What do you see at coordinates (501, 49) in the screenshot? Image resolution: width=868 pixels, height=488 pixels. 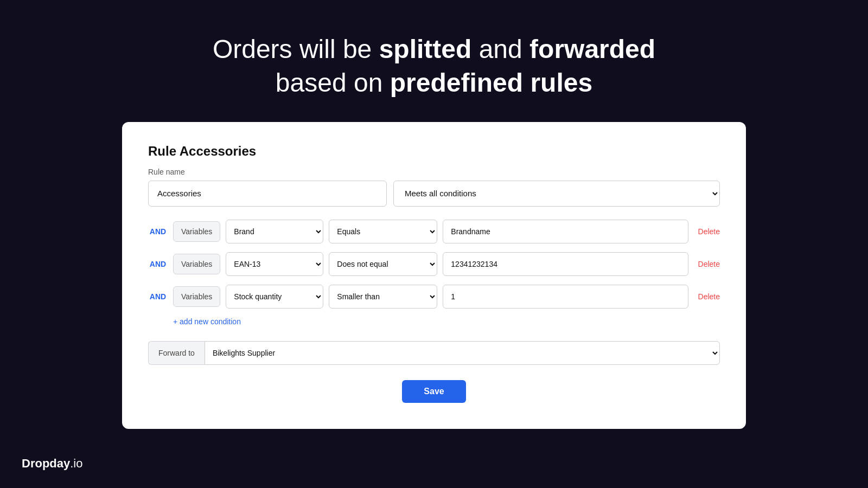 I see `hero-title-normal2: and` at bounding box center [501, 49].